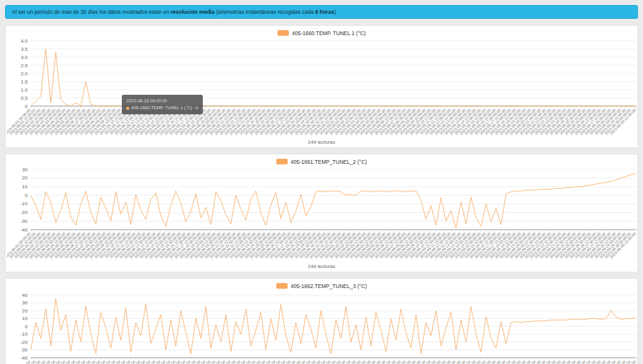 This screenshot has width=643, height=364. What do you see at coordinates (322, 12) in the screenshot?
I see `info-banner: Al ser un período de mas de 30 días los …` at bounding box center [322, 12].